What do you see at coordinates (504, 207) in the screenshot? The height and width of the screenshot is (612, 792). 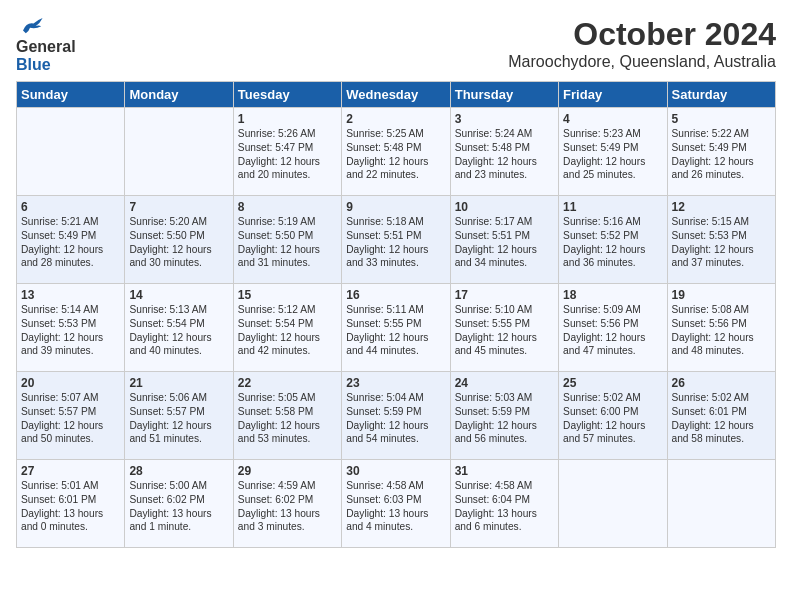 I see `day-number: 10` at bounding box center [504, 207].